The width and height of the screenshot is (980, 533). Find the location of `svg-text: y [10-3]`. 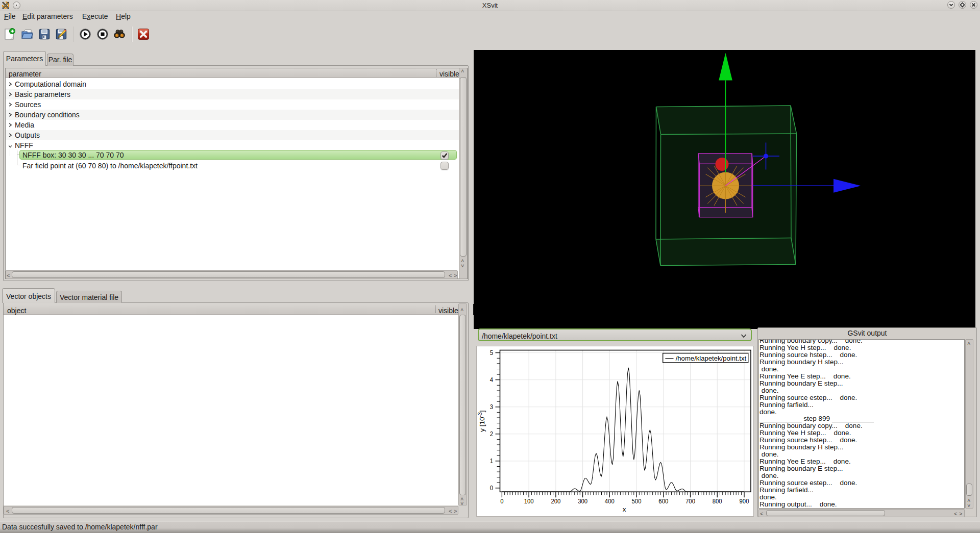

svg-text: y [10-3] is located at coordinates (481, 421).